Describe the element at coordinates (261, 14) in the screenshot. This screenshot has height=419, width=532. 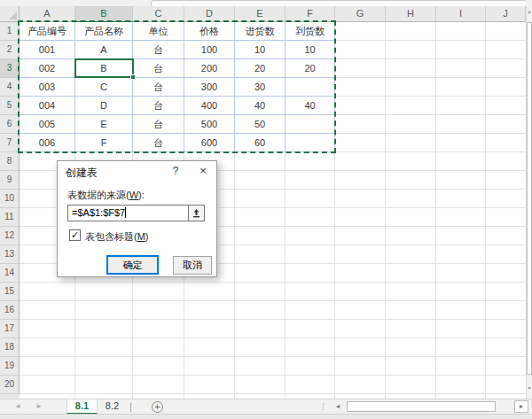
I see `column-header-E: E` at that location.